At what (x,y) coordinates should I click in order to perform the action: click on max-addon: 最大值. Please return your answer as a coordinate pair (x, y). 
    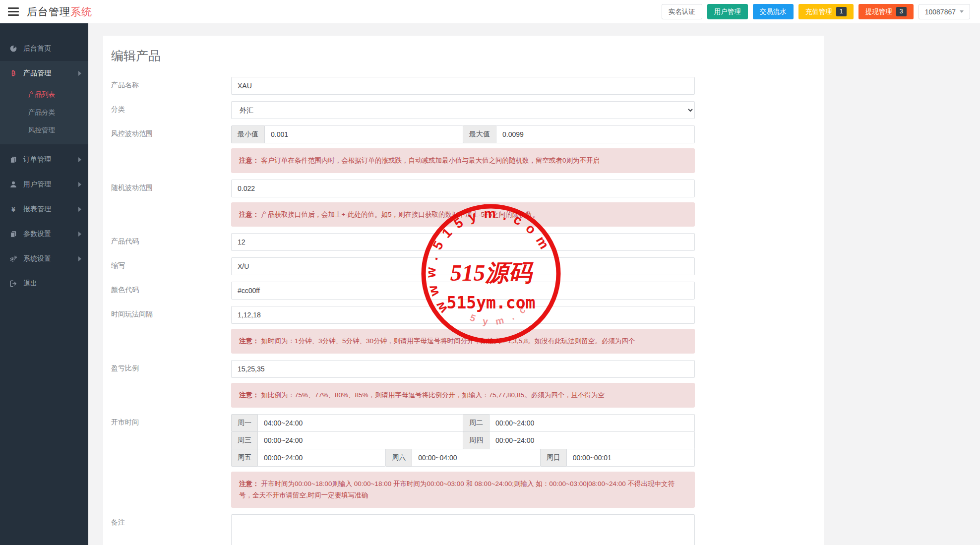
    Looking at the image, I should click on (480, 134).